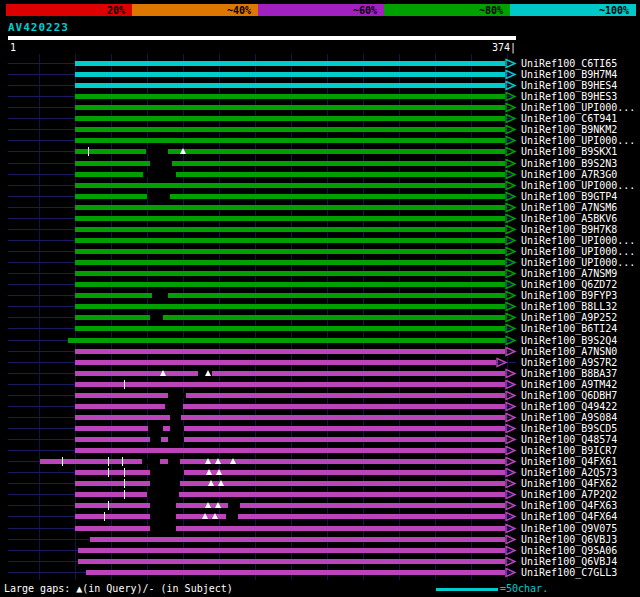 The width and height of the screenshot is (640, 597). What do you see at coordinates (569, 406) in the screenshot?
I see `hit-label: UniRef100_Q49422` at bounding box center [569, 406].